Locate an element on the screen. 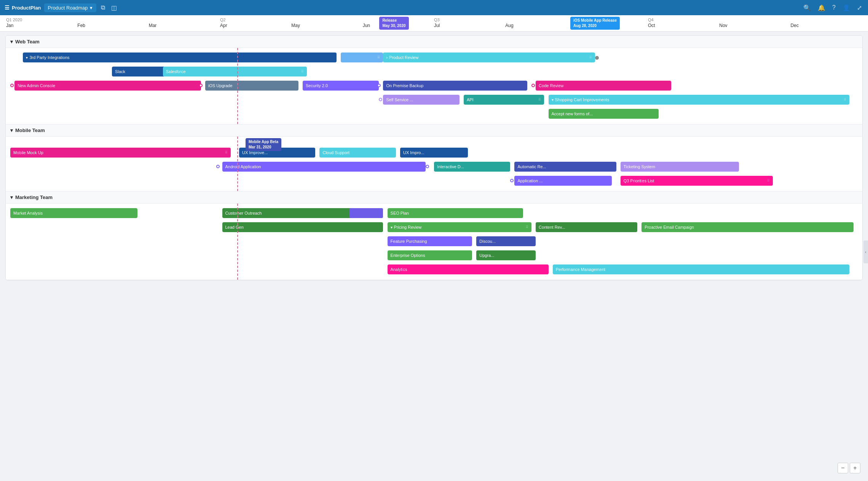  milestone-dot is located at coordinates (597, 58).